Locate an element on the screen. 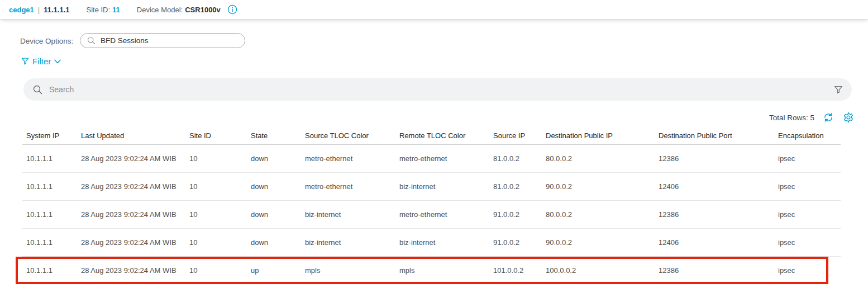 This screenshot has width=868, height=302. device-header-bar: cedge1 | 11.1.1.1 Site ID:11 Device Mode… is located at coordinates (434, 10).